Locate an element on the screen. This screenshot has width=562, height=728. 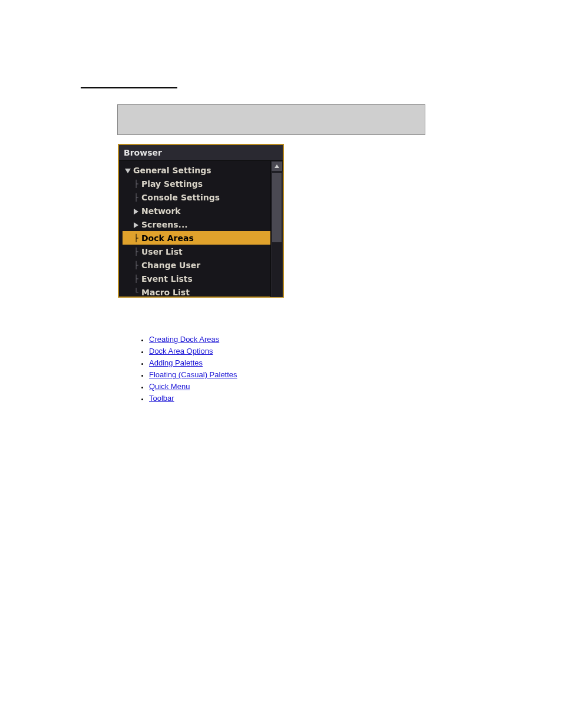
scroll-up-button is located at coordinates (277, 166).